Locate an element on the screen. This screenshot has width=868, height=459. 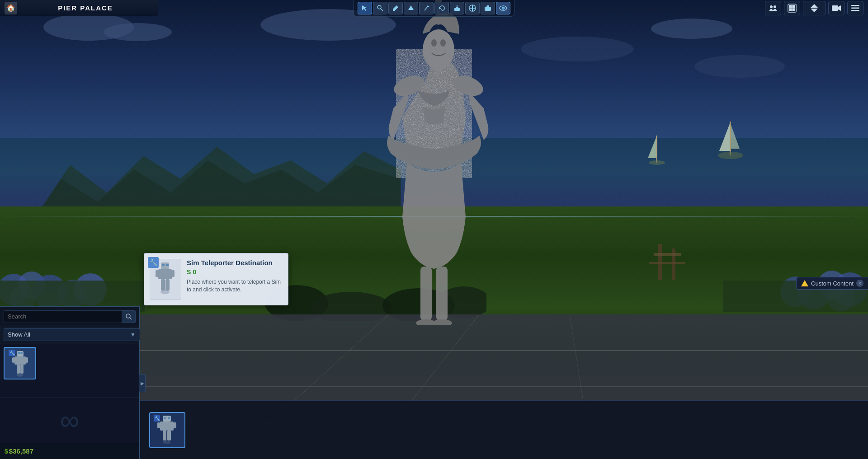
center-toolbar is located at coordinates (434, 8).